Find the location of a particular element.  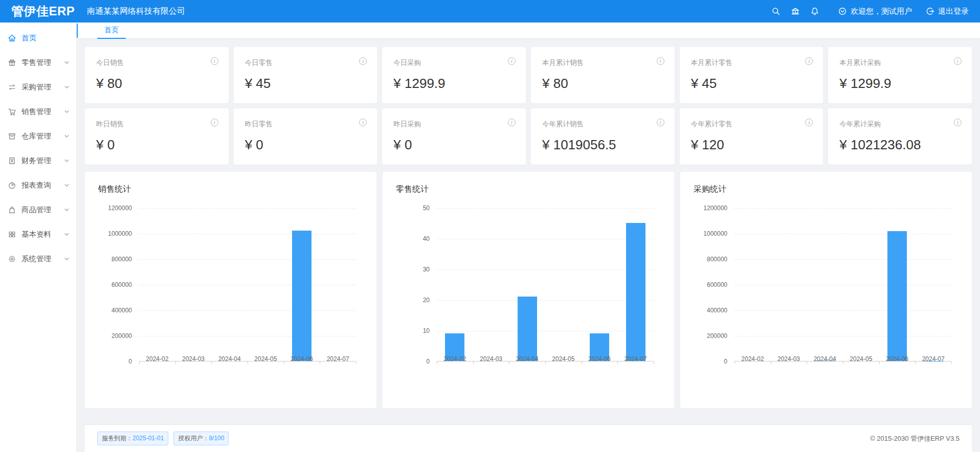

plot-area is located at coordinates (545, 285).